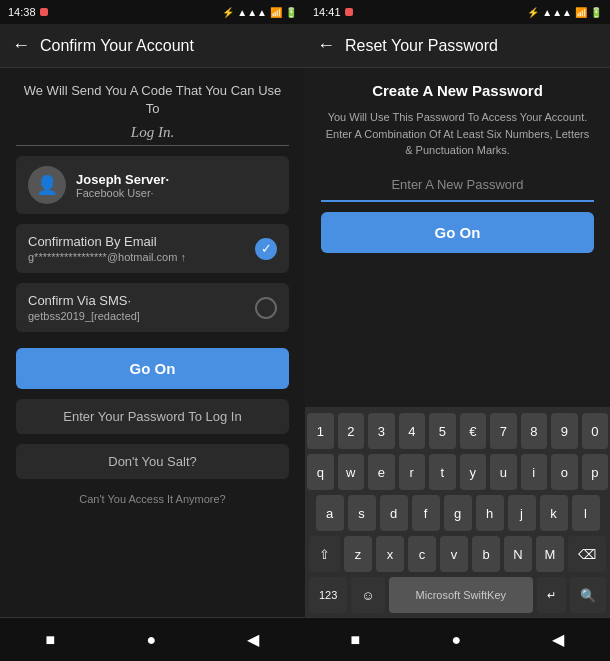 The image size is (610, 661). Describe the element at coordinates (504, 431) in the screenshot. I see `key-7: 7` at that location.